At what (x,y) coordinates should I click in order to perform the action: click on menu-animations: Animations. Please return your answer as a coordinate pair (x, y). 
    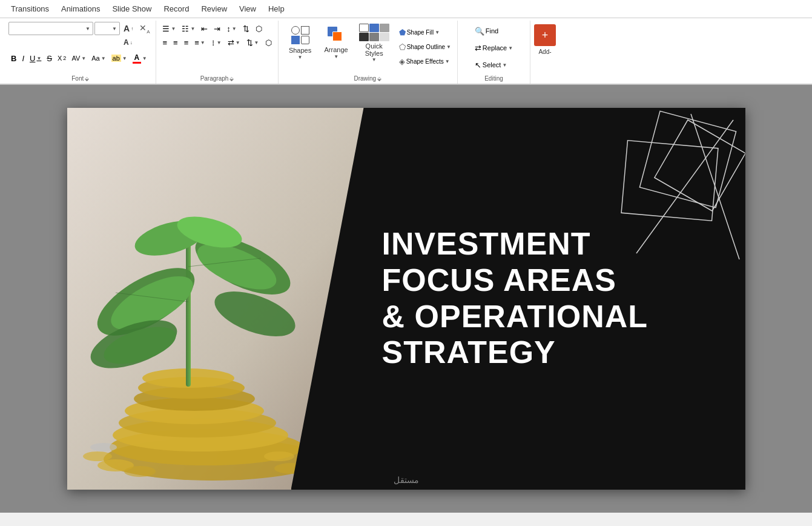
    Looking at the image, I should click on (81, 8).